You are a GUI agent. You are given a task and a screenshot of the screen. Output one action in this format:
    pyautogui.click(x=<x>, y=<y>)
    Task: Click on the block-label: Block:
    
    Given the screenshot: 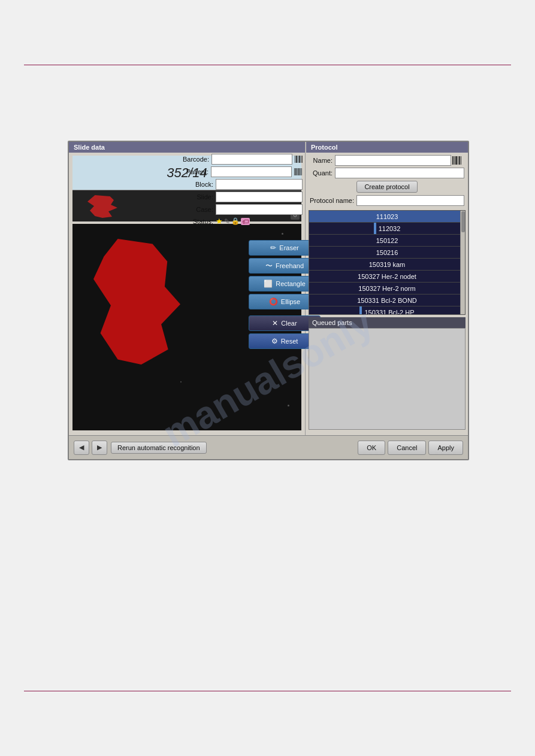 What is the action you would take?
    pyautogui.click(x=199, y=184)
    